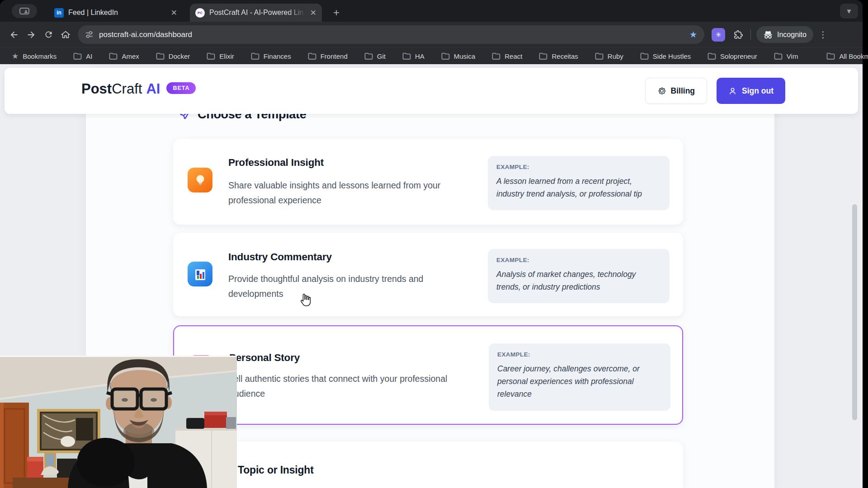 Image resolution: width=868 pixels, height=488 pixels. I want to click on url-text: postcraft-ai.com/dashboard, so click(394, 35).